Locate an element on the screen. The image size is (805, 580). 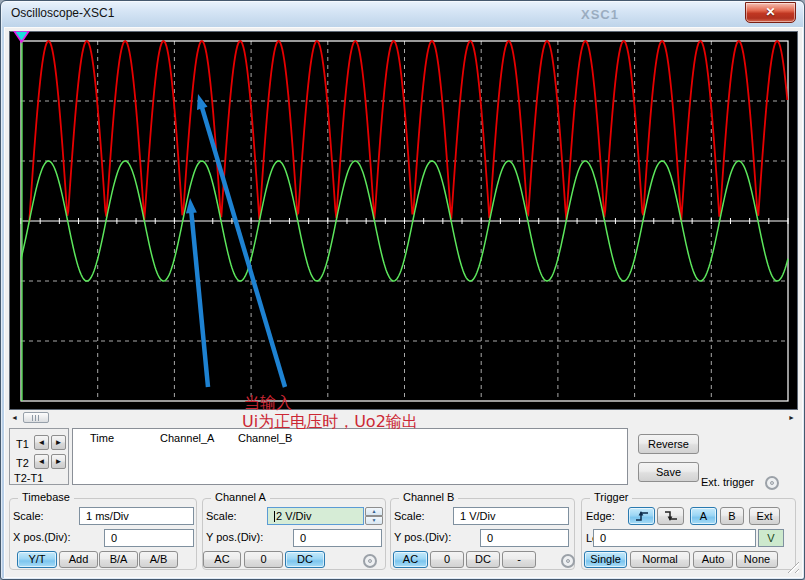
trigger-source-b-button: B is located at coordinates (732, 516).